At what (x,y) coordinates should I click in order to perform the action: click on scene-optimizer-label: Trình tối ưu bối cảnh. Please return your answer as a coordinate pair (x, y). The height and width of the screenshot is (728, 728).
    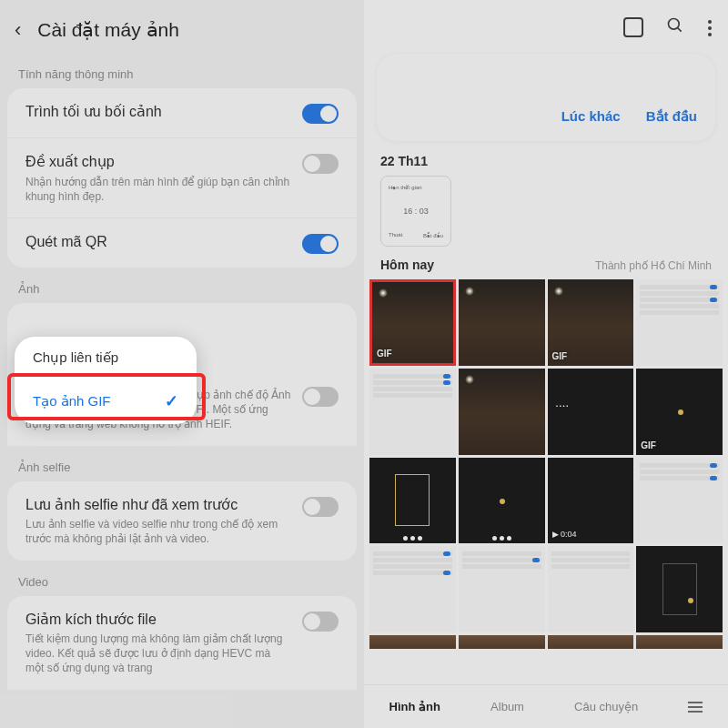
    Looking at the image, I should click on (158, 112).